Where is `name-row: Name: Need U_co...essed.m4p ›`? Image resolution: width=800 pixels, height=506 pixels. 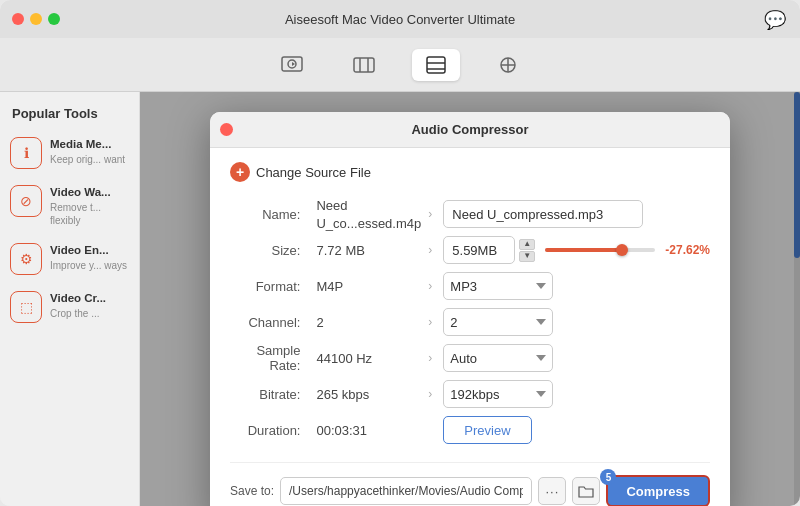
name-row: Name: Need U_co...essed.m4p › is located at coordinates (470, 214).